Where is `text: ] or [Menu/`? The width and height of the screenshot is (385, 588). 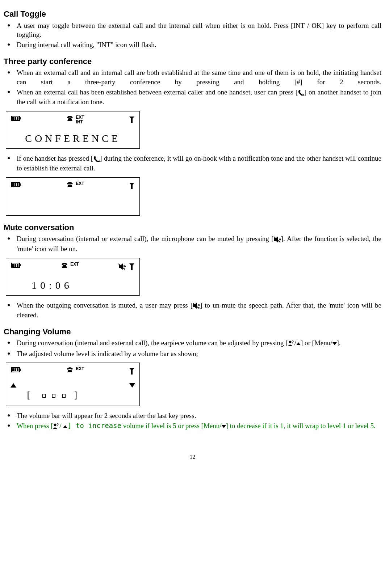
text: ] or [Menu/ is located at coordinates (317, 343).